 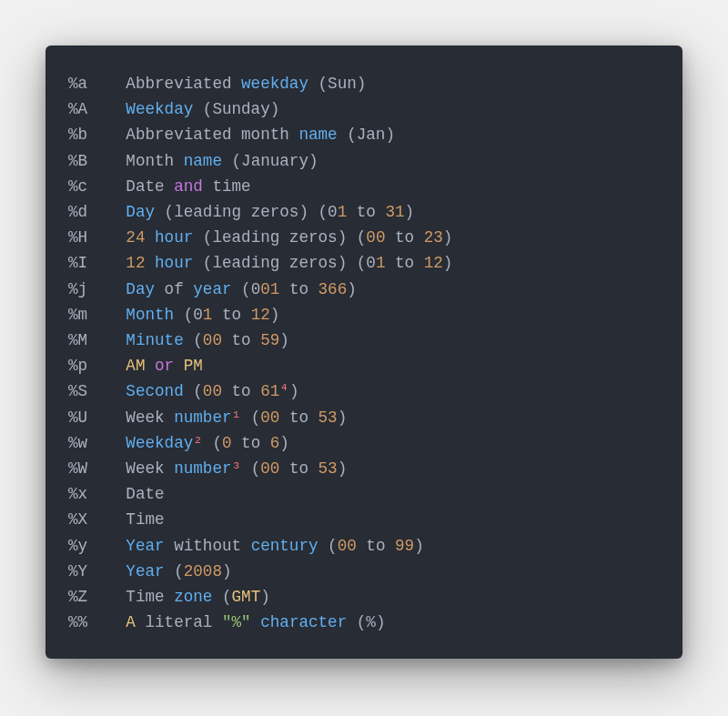 What do you see at coordinates (193, 597) in the screenshot?
I see `desc-token: zone` at bounding box center [193, 597].